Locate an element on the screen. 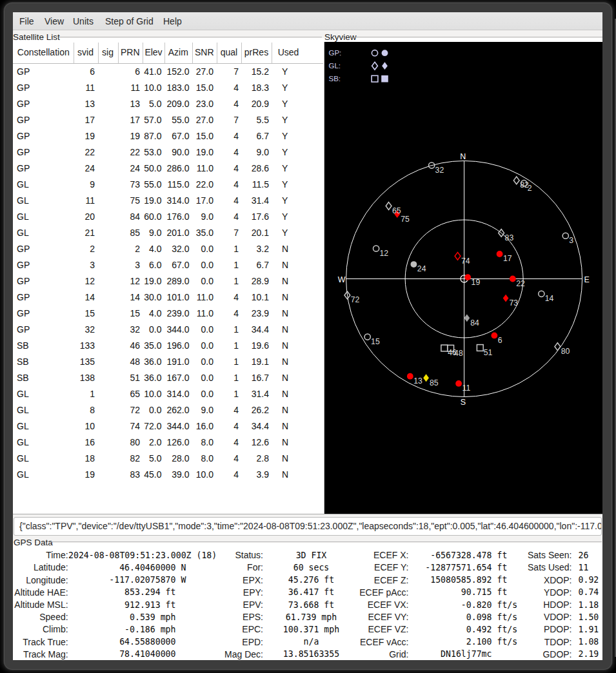 Image resolution: width=616 pixels, height=673 pixels. table-cell-r8-prn: 75 is located at coordinates (130, 201).